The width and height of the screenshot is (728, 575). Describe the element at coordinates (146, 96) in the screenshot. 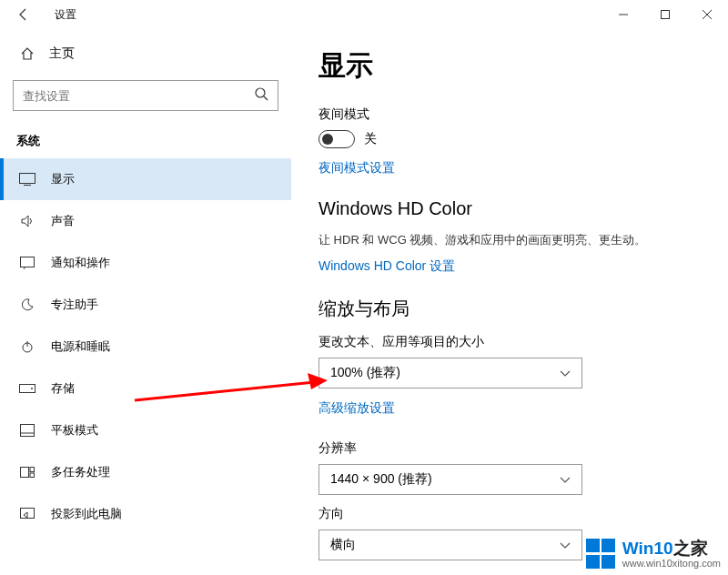

I see `search-input` at that location.